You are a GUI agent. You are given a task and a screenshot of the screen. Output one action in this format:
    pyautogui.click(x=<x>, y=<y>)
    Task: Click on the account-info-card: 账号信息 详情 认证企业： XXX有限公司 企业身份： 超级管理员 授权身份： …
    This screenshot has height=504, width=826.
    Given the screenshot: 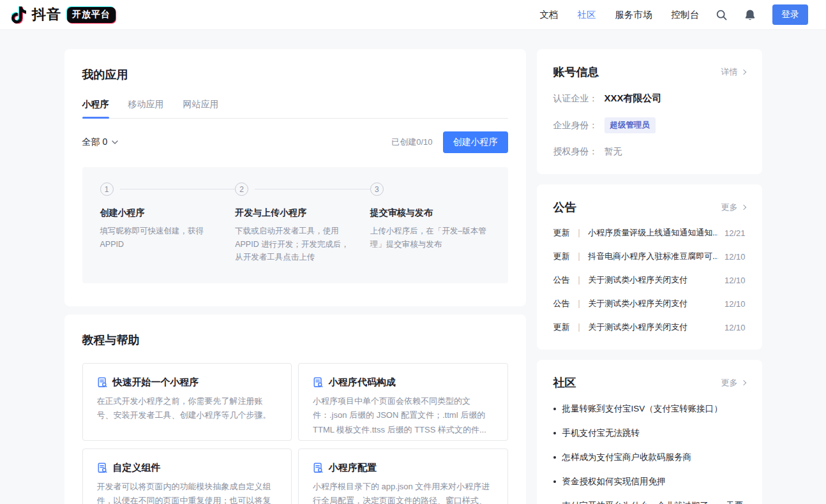 What is the action you would take?
    pyautogui.click(x=650, y=112)
    